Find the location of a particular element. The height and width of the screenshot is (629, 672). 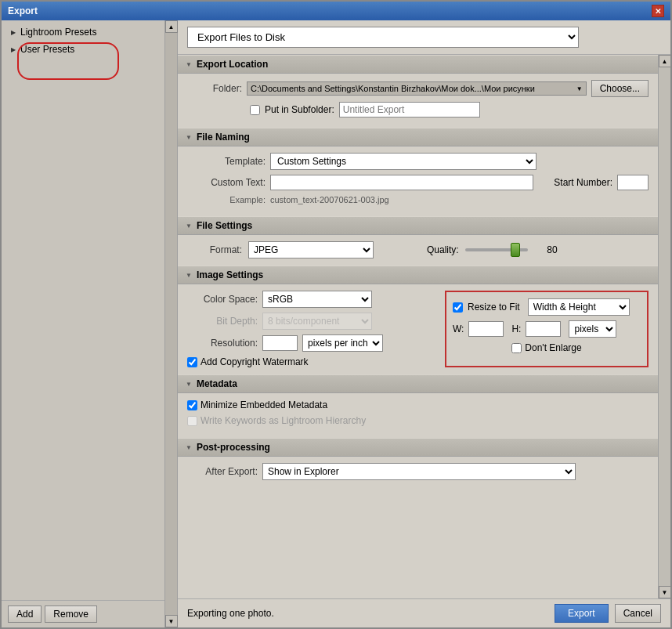

template-select: Custom Settings Filename Date - Filename is located at coordinates (403, 161).